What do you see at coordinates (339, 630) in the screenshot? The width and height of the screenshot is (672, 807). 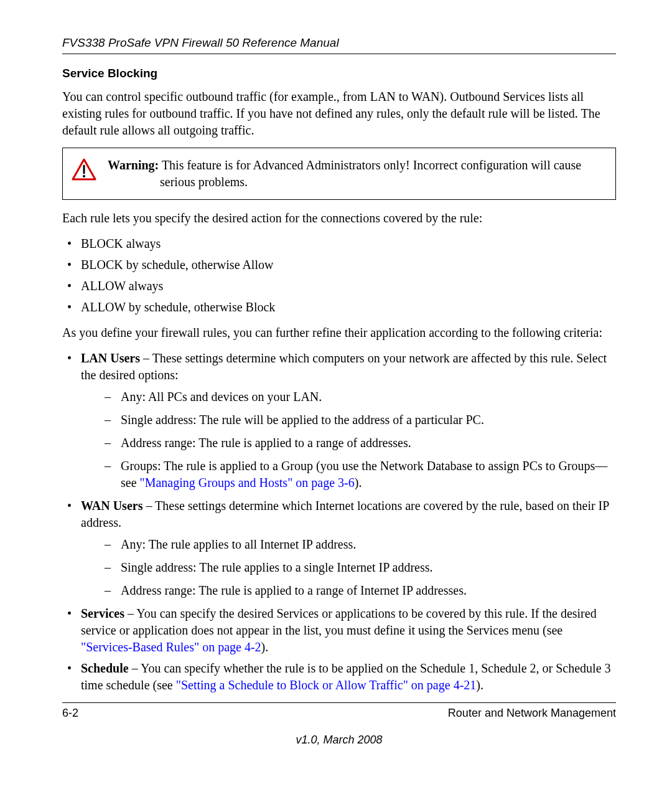 I see `criteria-services: Services – You can specify the desired S…` at bounding box center [339, 630].